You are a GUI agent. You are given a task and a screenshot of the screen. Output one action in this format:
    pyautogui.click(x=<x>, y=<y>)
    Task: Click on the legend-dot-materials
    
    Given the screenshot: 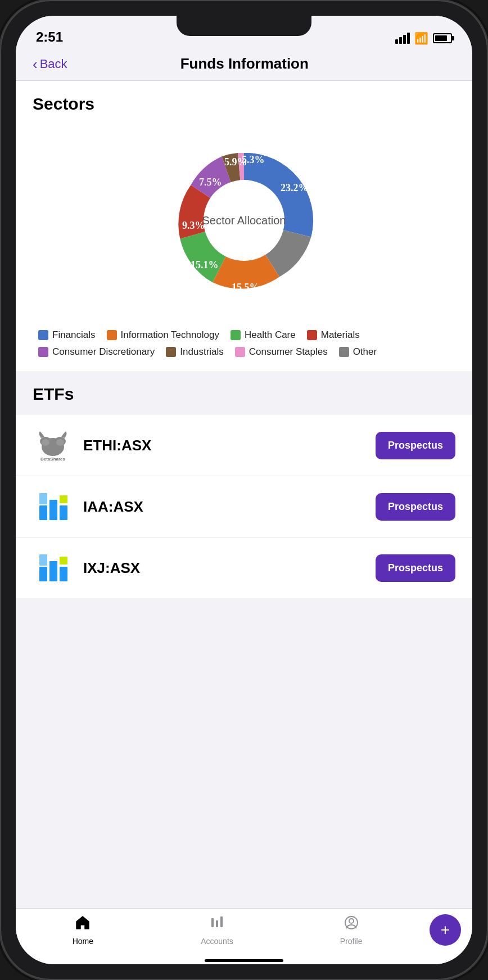 What is the action you would take?
    pyautogui.click(x=312, y=335)
    